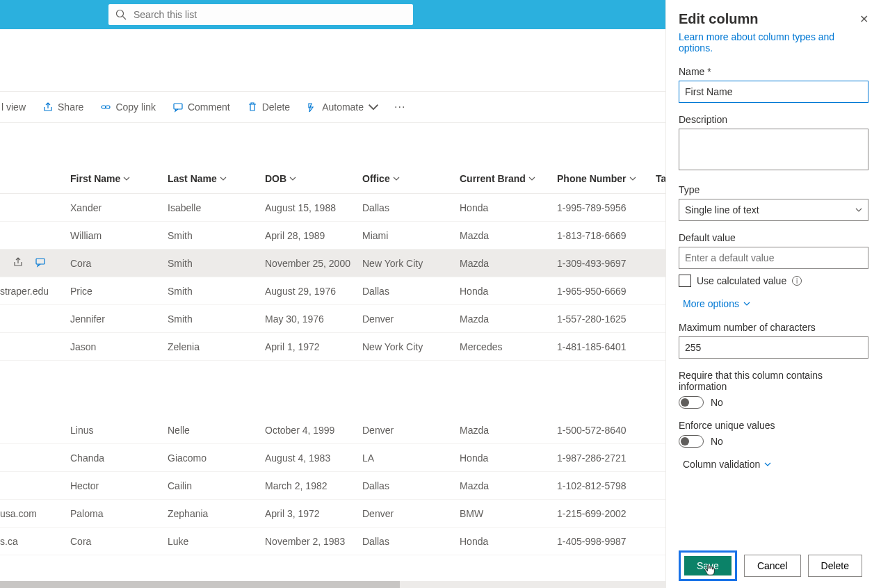  I want to click on default-value-input, so click(773, 258).